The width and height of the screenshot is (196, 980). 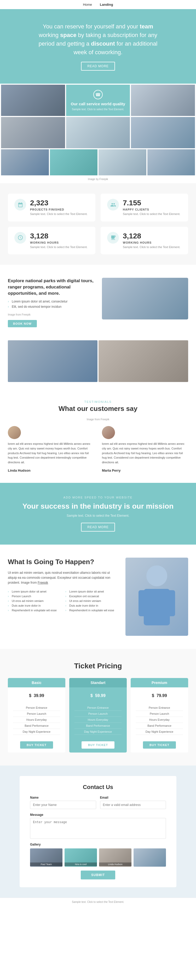 I want to click on whatis-intro: Ut enim ad minim veniam, quis nostrud ex…, so click(x=63, y=578).